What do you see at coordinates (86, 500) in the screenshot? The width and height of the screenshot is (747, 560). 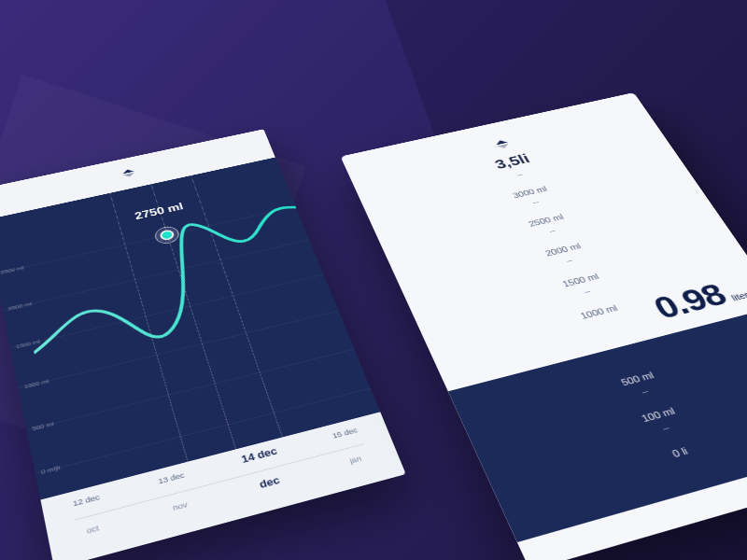 I see `day-tick: 12 dec` at bounding box center [86, 500].